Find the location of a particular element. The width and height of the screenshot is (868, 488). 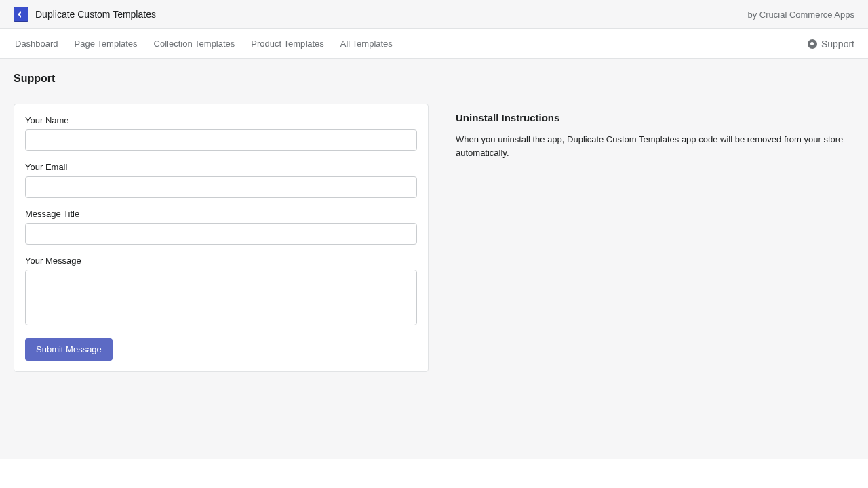

title-label: Message Title is located at coordinates (221, 214).